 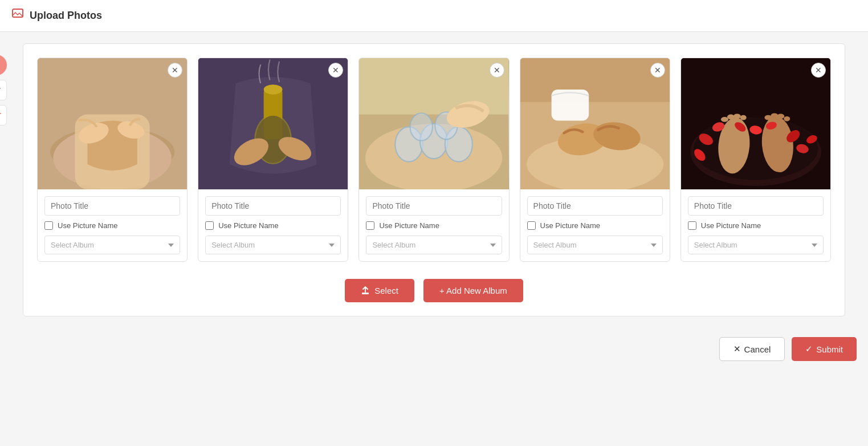 What do you see at coordinates (386, 291) in the screenshot?
I see `select-button-label: Select` at bounding box center [386, 291].